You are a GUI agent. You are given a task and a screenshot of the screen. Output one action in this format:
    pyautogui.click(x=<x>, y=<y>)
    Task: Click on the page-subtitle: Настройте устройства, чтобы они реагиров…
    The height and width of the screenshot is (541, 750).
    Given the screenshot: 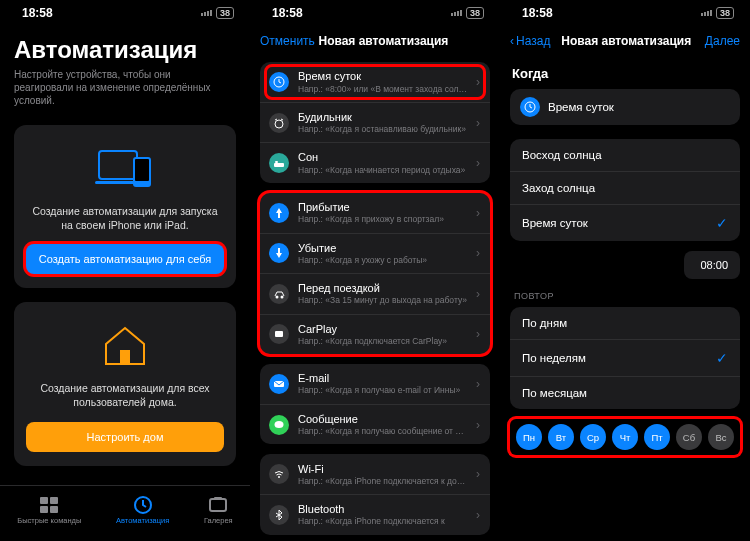 What is the action you would take?
    pyautogui.click(x=119, y=88)
    